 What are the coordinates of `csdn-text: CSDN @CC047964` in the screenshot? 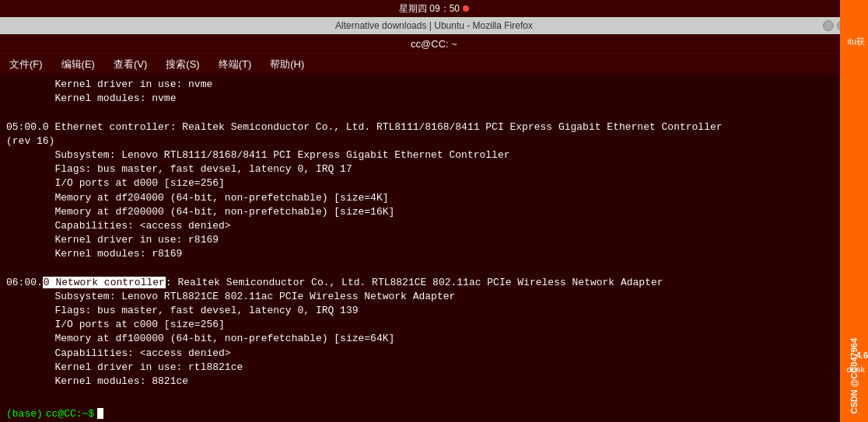 It's located at (854, 376).